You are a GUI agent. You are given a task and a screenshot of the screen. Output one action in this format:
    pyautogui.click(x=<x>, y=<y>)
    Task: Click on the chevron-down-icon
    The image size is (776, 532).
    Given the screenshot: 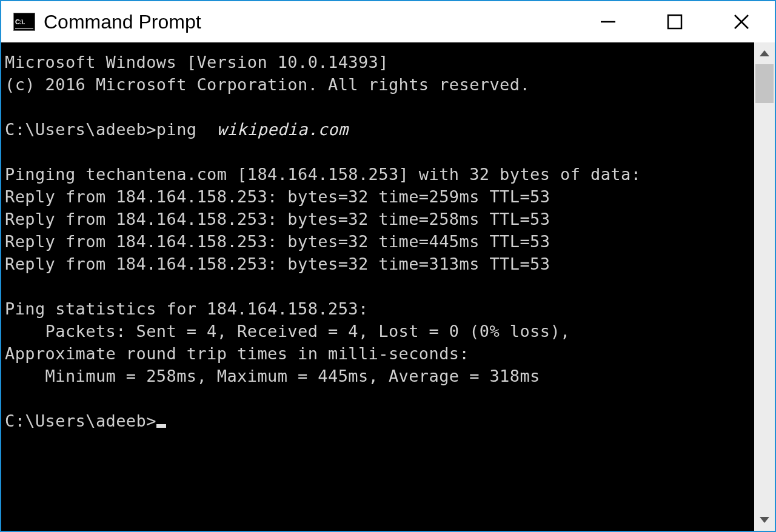 What is the action you would take?
    pyautogui.click(x=764, y=520)
    